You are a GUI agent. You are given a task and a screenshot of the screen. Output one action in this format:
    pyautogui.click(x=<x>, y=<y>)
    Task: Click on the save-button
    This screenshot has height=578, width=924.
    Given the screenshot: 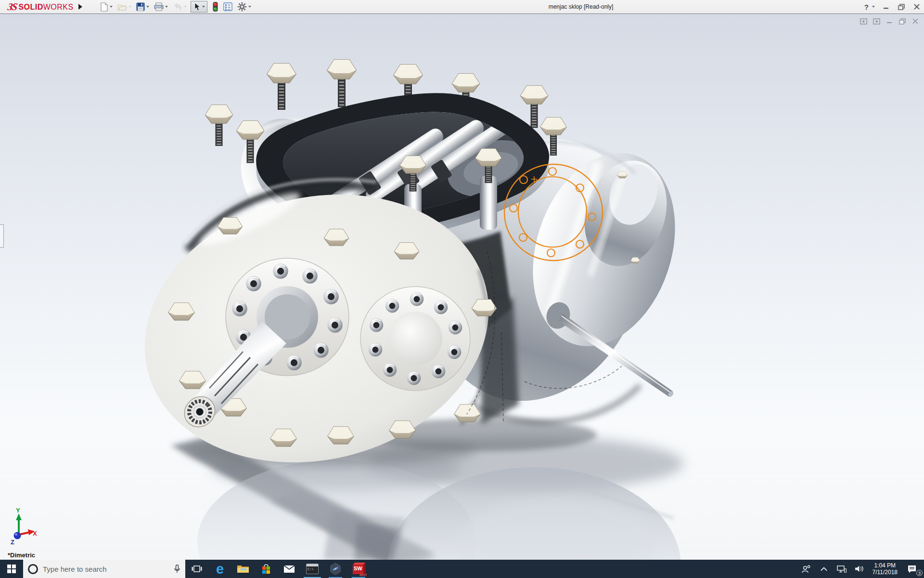 What is the action you would take?
    pyautogui.click(x=142, y=7)
    